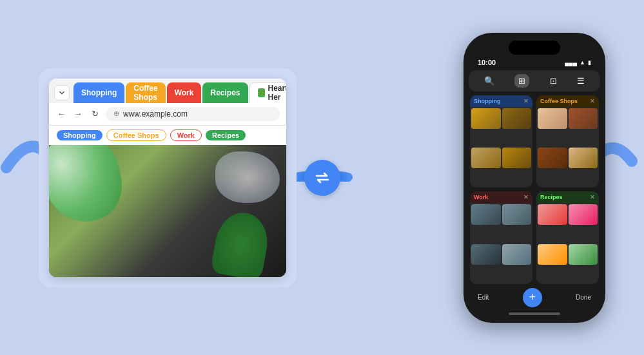  Describe the element at coordinates (80, 135) in the screenshot. I see `chip-shopping-label: Shopping` at that location.